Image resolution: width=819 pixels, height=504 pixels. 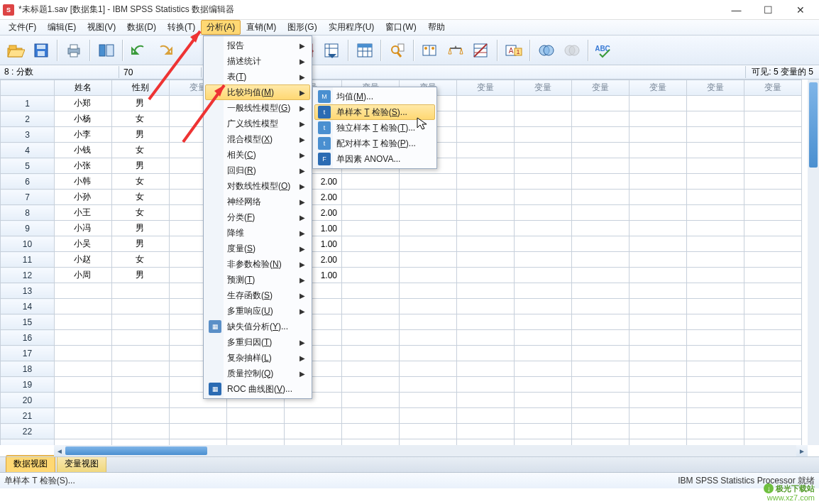 I want to click on recall-dialog-button, so click(x=106, y=50).